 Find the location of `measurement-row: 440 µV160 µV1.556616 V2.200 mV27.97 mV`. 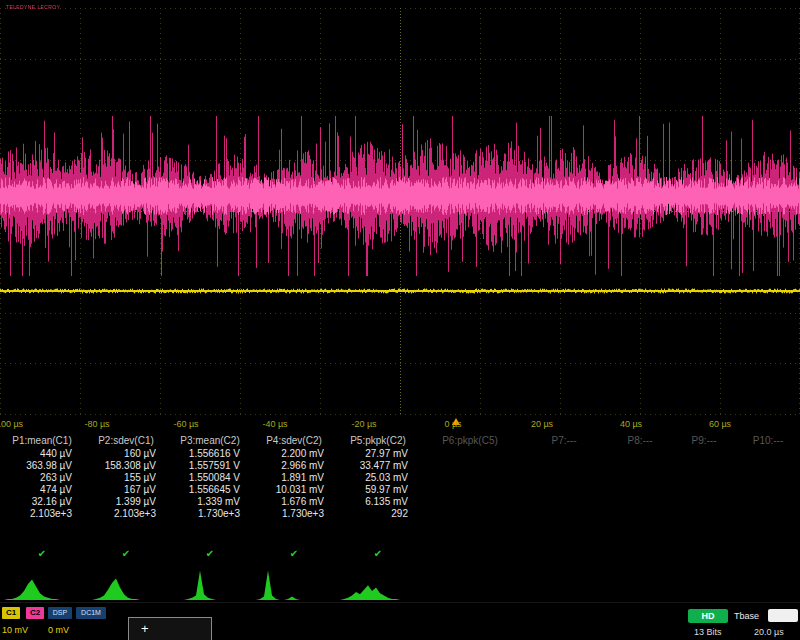

measurement-row: 440 µV160 µV1.556616 V2.200 mV27.97 mV is located at coordinates (400, 454).